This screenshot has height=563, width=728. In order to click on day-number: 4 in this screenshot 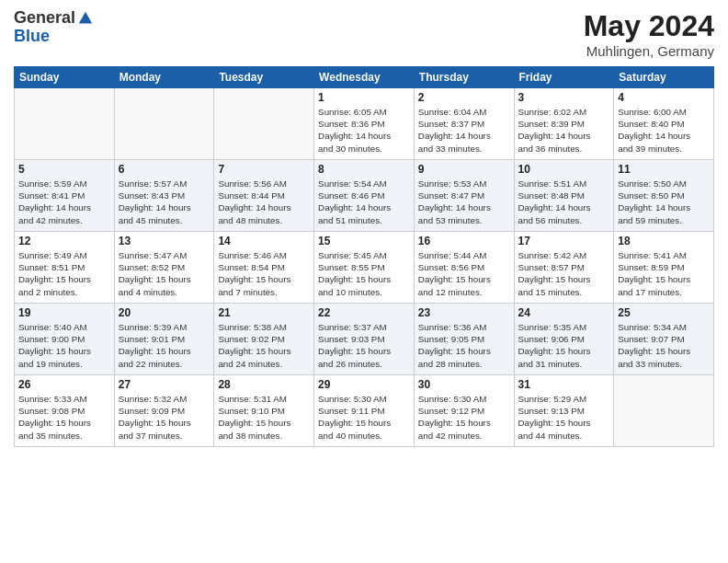, I will do `click(664, 98)`.